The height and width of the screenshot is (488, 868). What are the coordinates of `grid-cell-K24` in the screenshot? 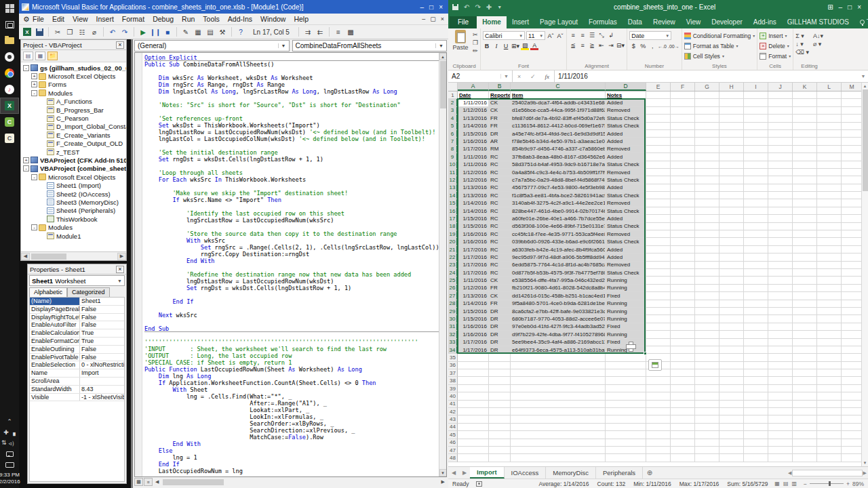 It's located at (805, 272).